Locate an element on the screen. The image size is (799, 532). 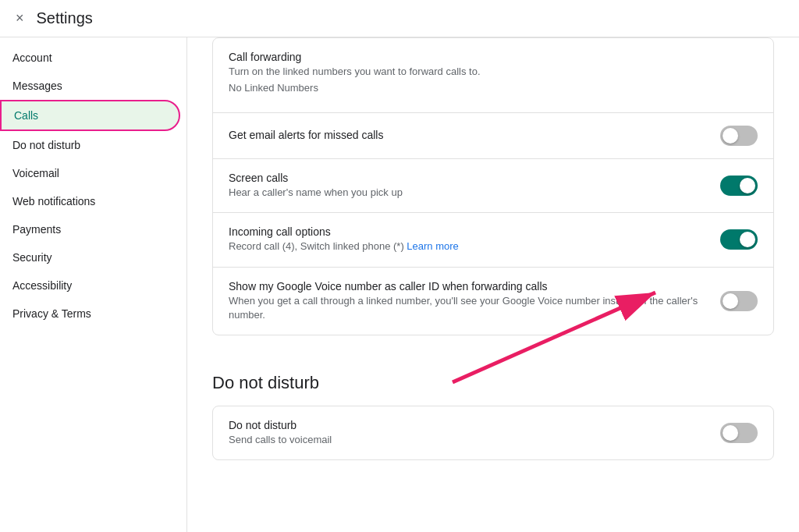
toggle-incoming-call-options is located at coordinates (739, 239).